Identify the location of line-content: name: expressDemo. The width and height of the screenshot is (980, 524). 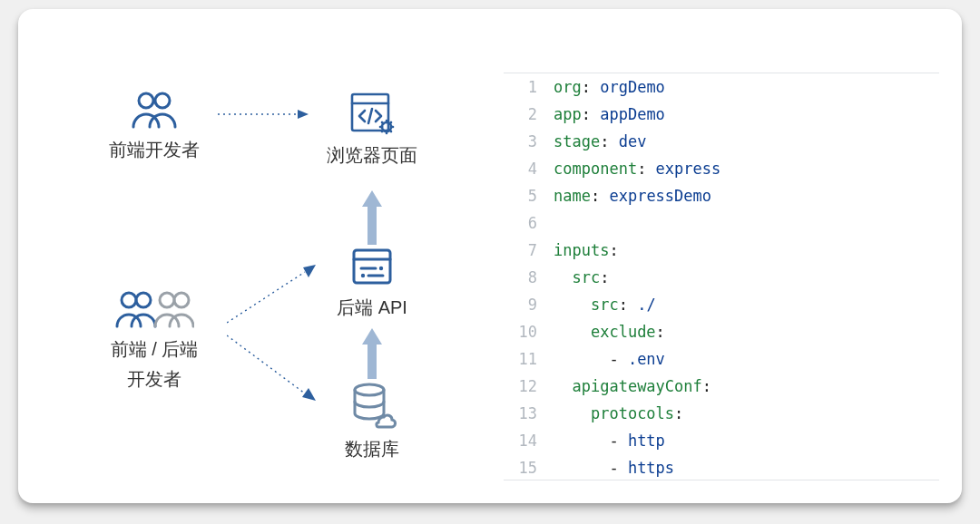
(632, 196).